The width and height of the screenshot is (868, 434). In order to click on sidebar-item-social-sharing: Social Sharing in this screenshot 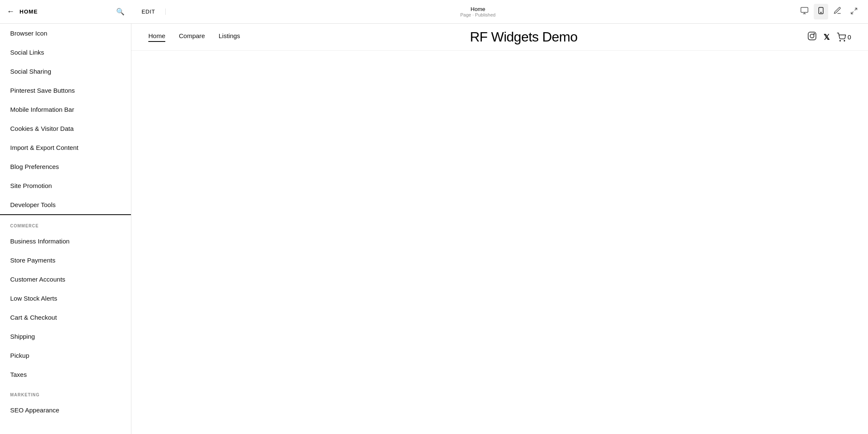, I will do `click(65, 71)`.